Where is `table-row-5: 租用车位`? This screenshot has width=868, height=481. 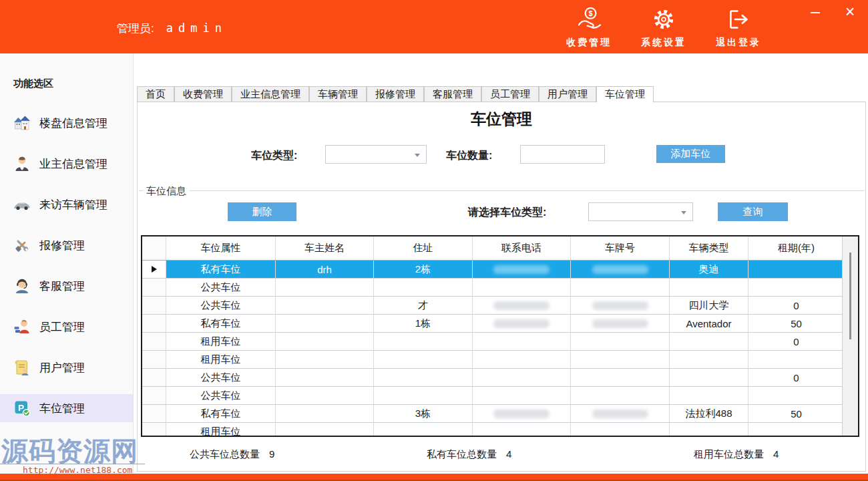
table-row-5: 租用车位 is located at coordinates (500, 359).